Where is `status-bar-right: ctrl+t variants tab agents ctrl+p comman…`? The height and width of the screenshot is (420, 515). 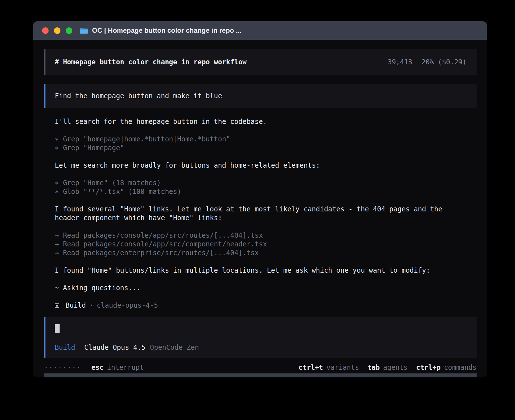
status-bar-right: ctrl+t variants tab agents ctrl+p comman… is located at coordinates (387, 368).